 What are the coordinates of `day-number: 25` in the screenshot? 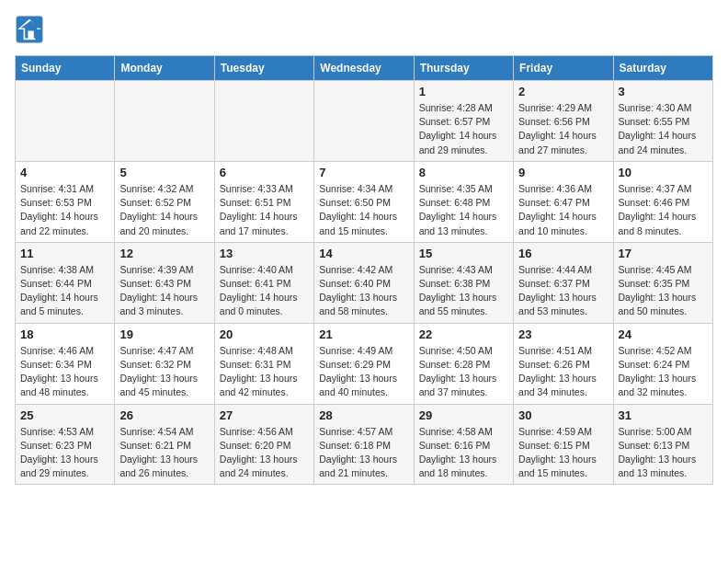 It's located at (64, 416).